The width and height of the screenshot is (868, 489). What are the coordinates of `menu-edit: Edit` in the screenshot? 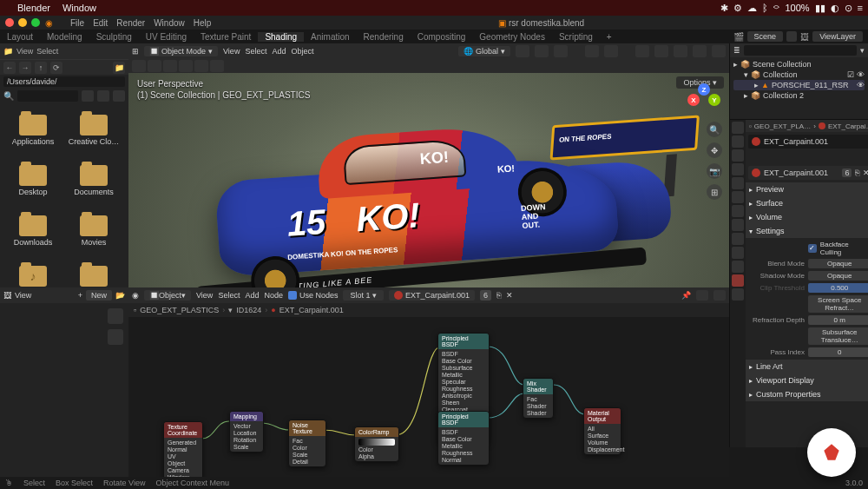 It's located at (101, 23).